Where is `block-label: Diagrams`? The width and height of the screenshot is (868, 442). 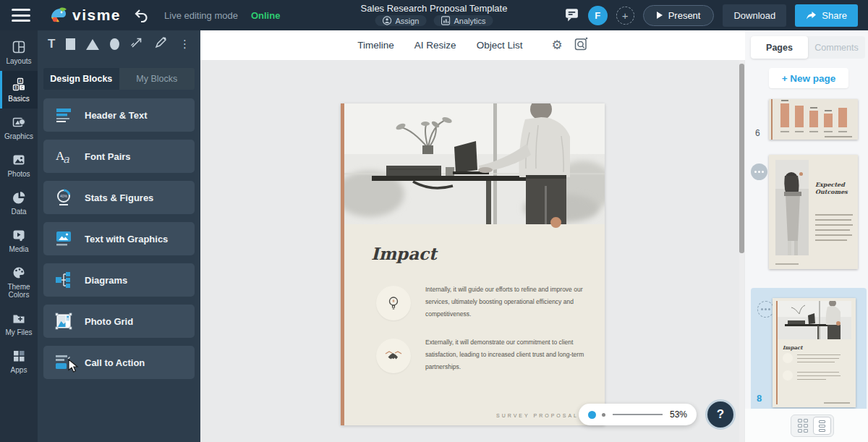 block-label: Diagrams is located at coordinates (106, 281).